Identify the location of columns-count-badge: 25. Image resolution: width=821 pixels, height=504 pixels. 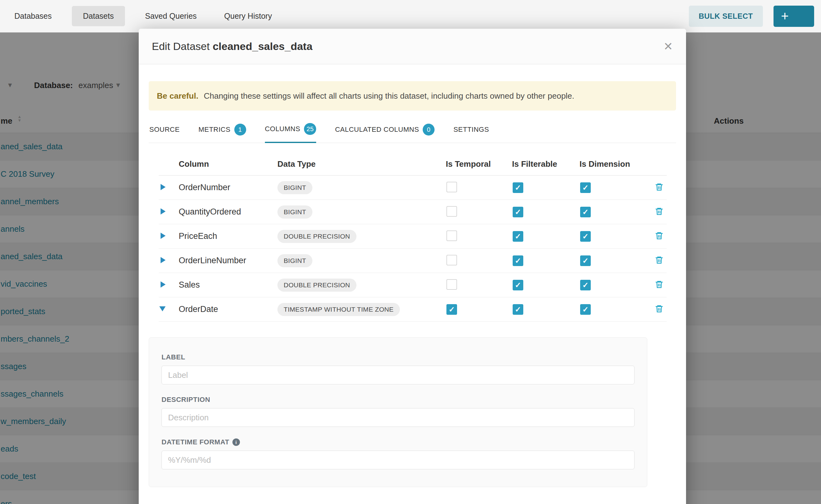
(310, 129).